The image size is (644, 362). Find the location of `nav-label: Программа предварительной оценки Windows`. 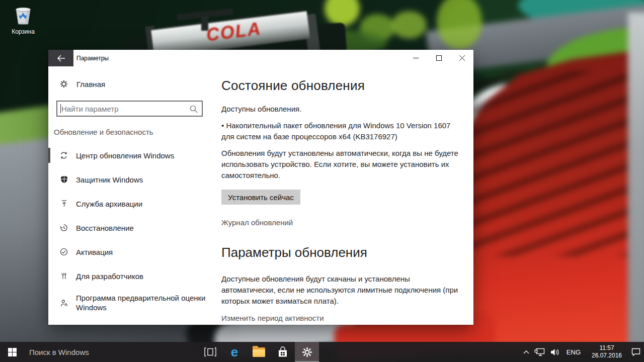

nav-label: Программа предварительной оценки Windows is located at coordinates (141, 303).